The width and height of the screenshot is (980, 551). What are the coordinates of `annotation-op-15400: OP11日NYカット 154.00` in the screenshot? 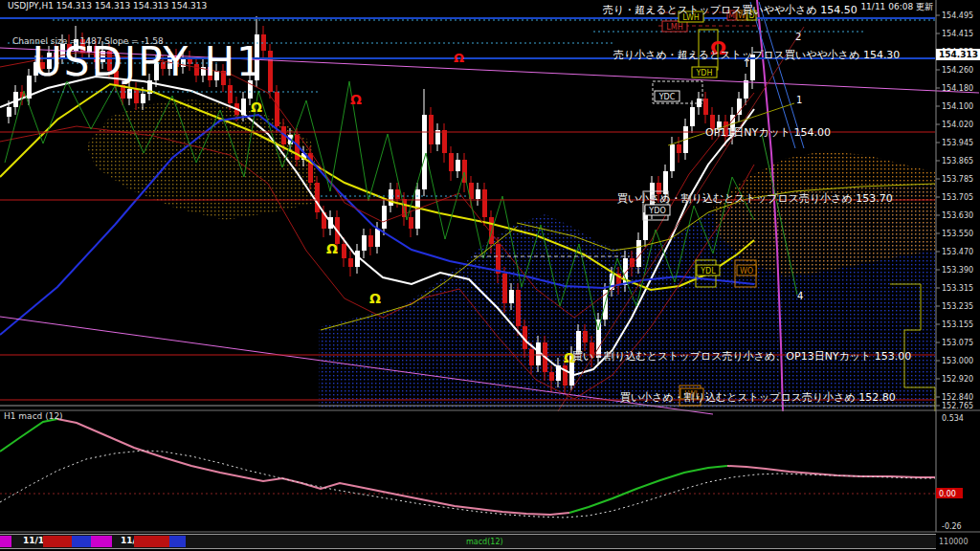 It's located at (768, 132).